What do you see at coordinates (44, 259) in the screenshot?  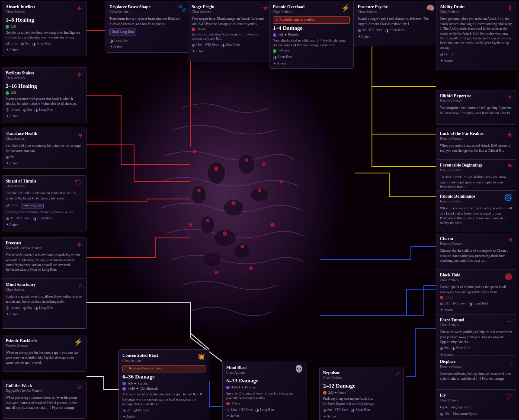 I see `card-freecast: Freecast Togglable Passive Feature ✦ You…` at bounding box center [44, 259].